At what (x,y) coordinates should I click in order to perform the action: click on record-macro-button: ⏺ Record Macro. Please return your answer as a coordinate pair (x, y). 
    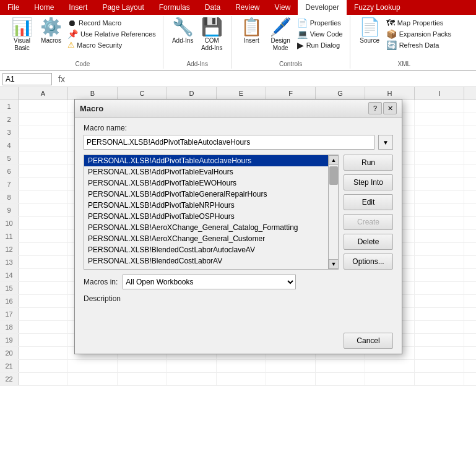
    Looking at the image, I should click on (111, 23).